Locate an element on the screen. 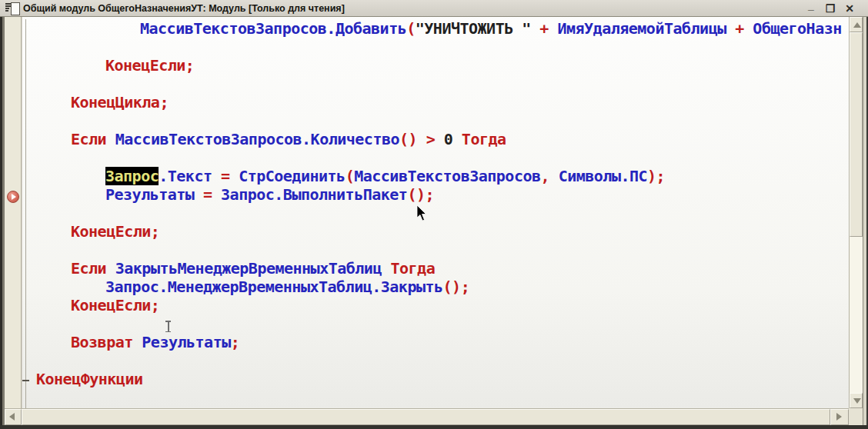  i-beam-cursor-icon is located at coordinates (168, 326).